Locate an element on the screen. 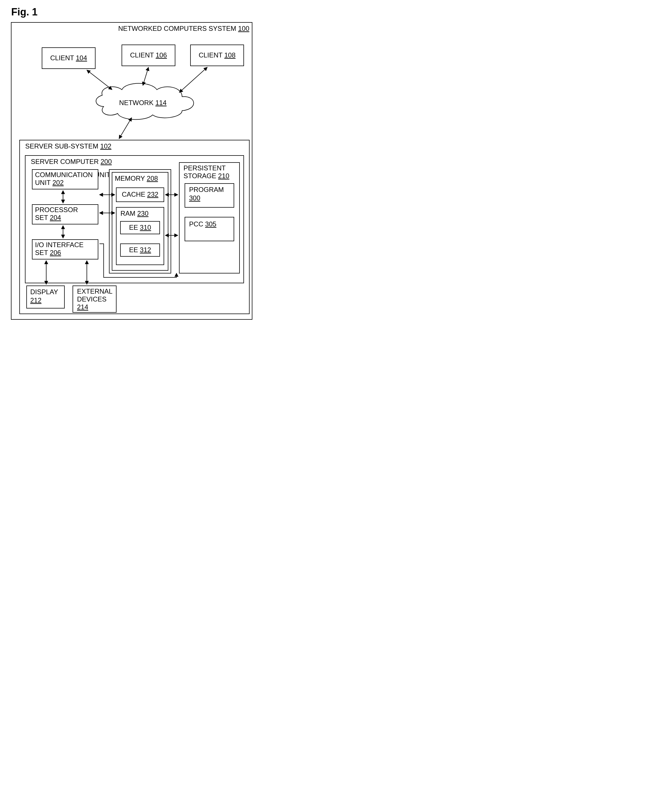 This screenshot has width=658, height=812. external-devices-label1: EXTERNAL is located at coordinates (95, 291).